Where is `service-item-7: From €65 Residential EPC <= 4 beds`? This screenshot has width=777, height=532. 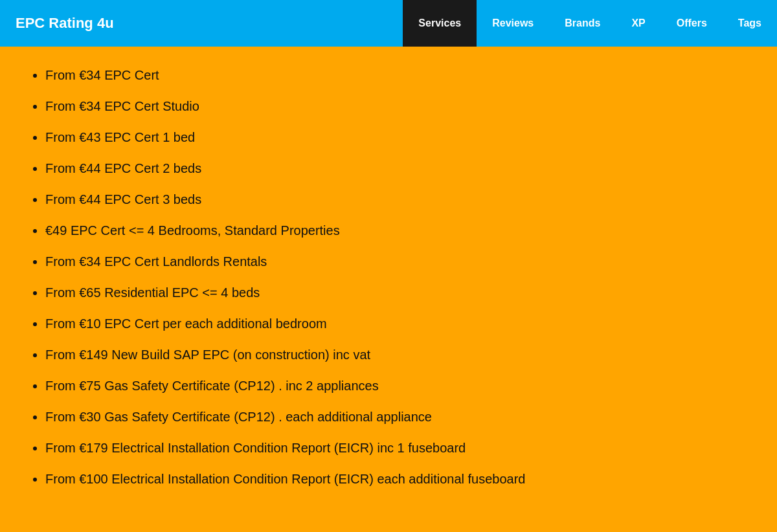 service-item-7: From €65 Residential EPC <= 4 beds is located at coordinates (398, 293).